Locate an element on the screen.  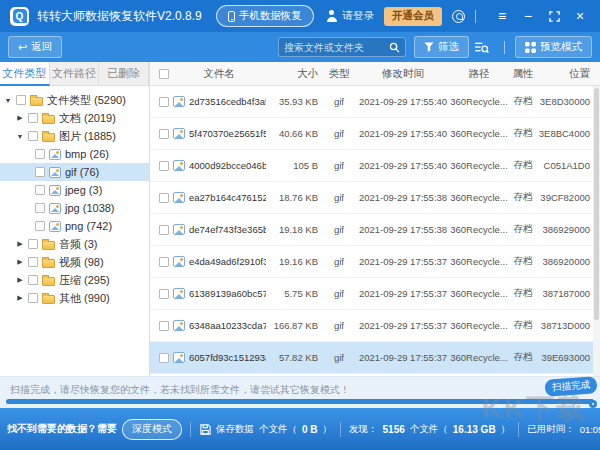
maximize-icon is located at coordinates (554, 16).